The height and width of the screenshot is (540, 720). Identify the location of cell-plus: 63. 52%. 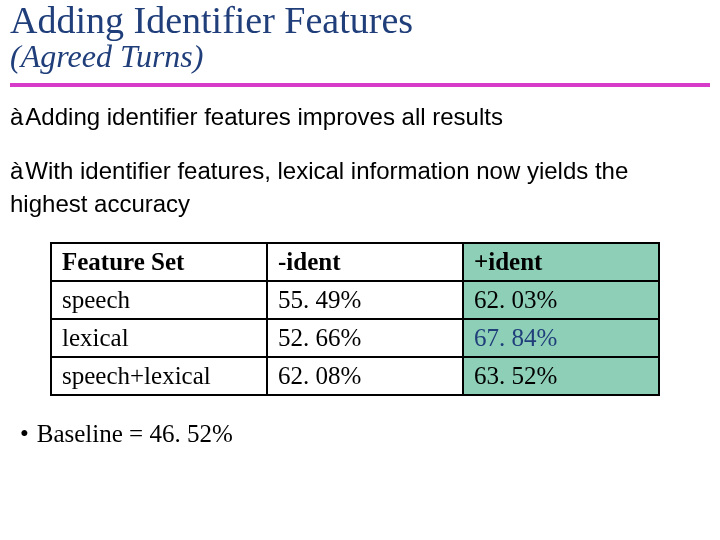
(561, 376).